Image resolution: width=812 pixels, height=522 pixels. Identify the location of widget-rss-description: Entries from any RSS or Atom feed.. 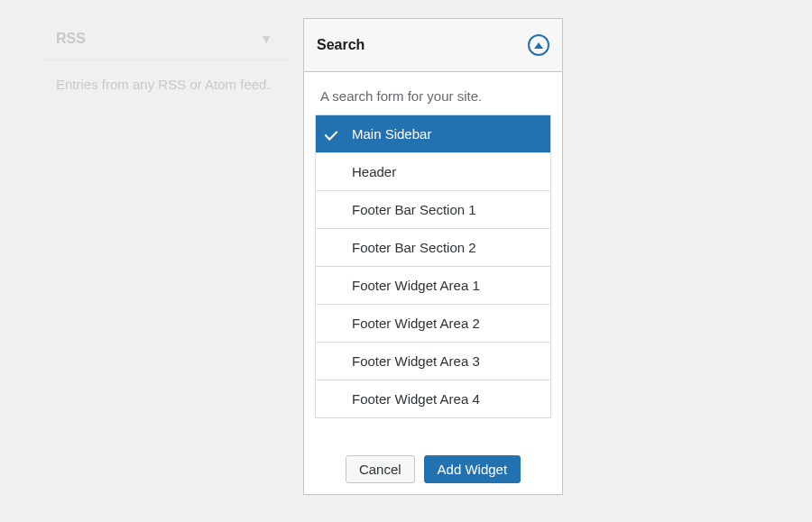
(164, 81).